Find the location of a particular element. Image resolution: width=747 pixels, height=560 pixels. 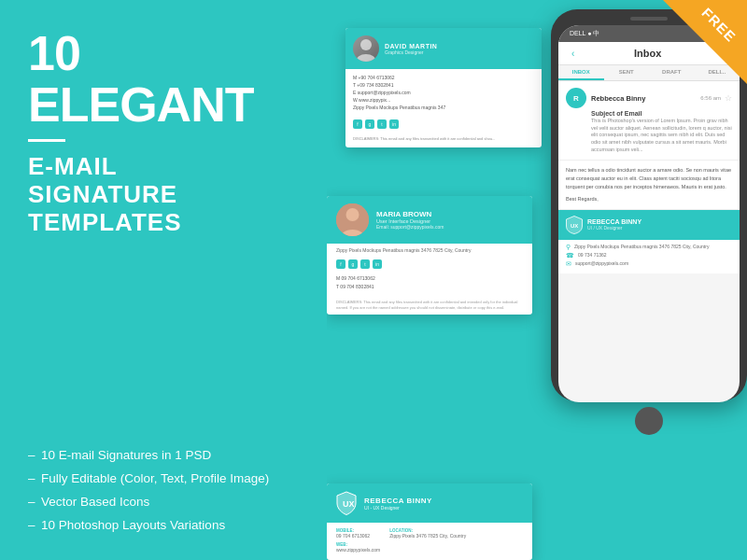

card1-disclaimer: DISCLAIMERS: This email and any files tr… is located at coordinates (444, 140).